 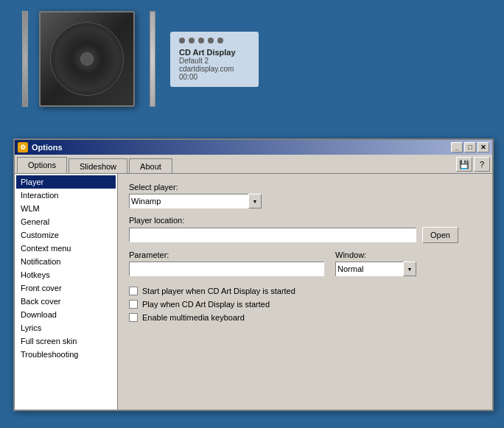 I want to click on window-select-wrapper: Normal Minimized Maximized ▼, so click(x=376, y=269).